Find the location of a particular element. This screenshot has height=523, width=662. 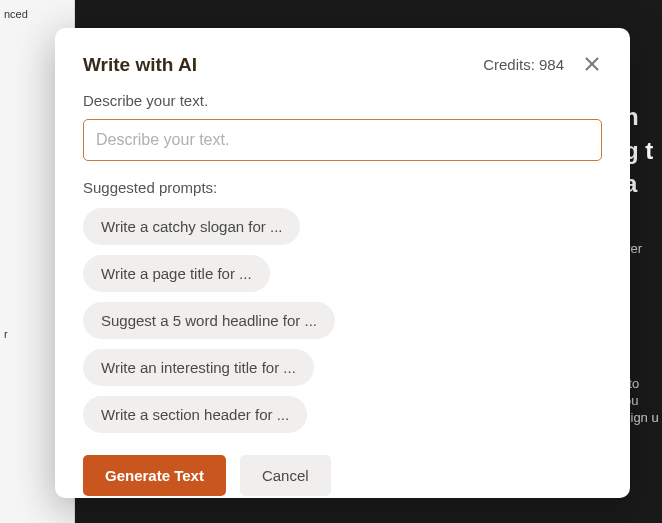

modal-title: Write with AI is located at coordinates (140, 65).